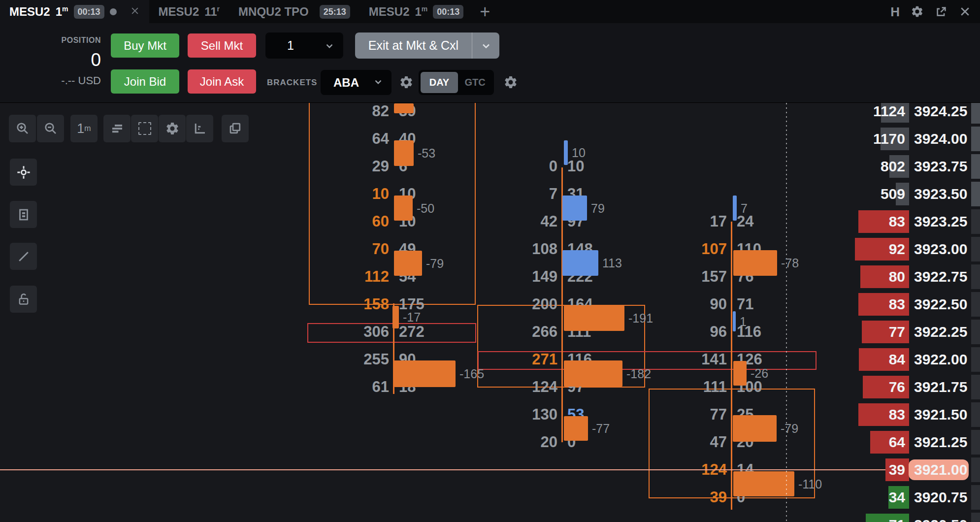 The width and height of the screenshot is (980, 522). Describe the element at coordinates (846, 442) in the screenshot. I see `ladder-size: 64` at that location.